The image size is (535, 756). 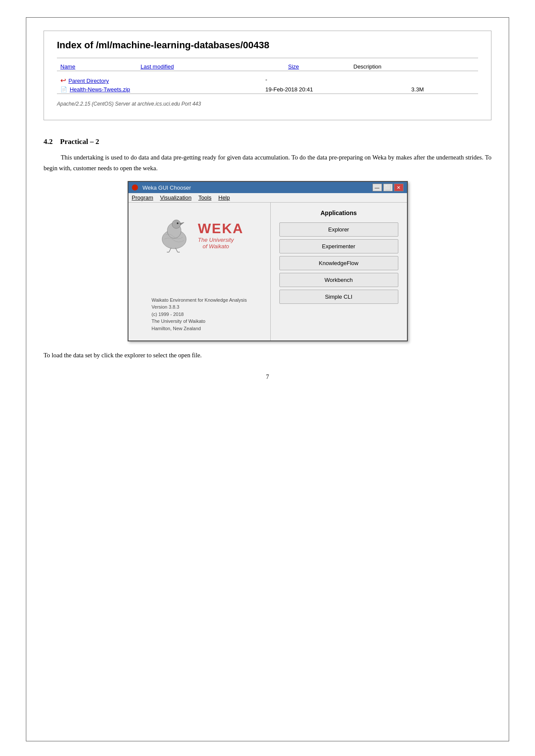 What do you see at coordinates (199, 315) in the screenshot?
I see `weka-version-info: Waikato Environment for Knowledge Analys…` at bounding box center [199, 315].